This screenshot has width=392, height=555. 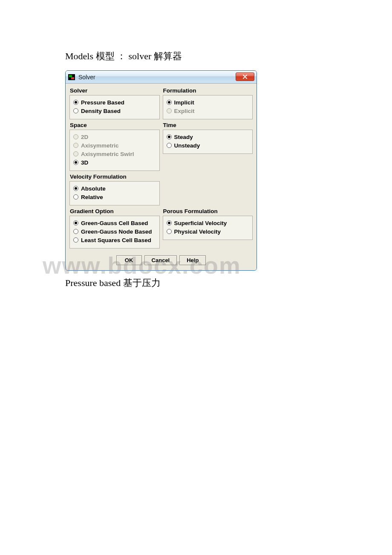 I want to click on page-footer-text: Pressure based 基于压力, so click(x=228, y=283).